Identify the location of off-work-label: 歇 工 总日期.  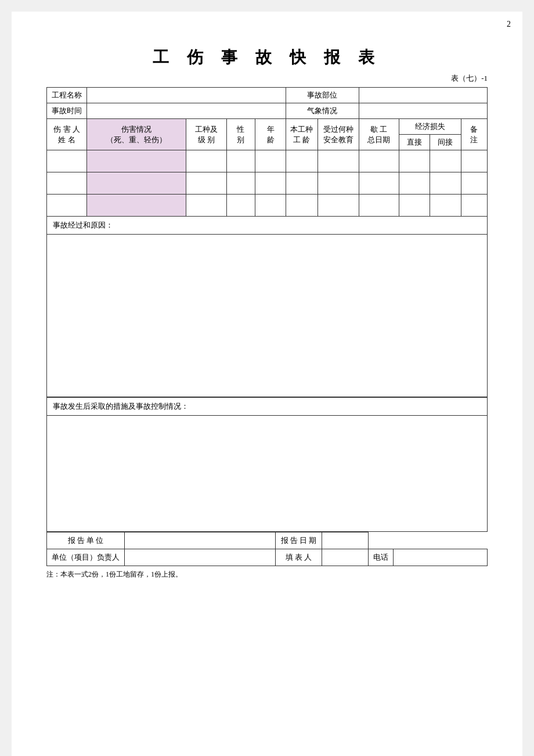
(378, 135).